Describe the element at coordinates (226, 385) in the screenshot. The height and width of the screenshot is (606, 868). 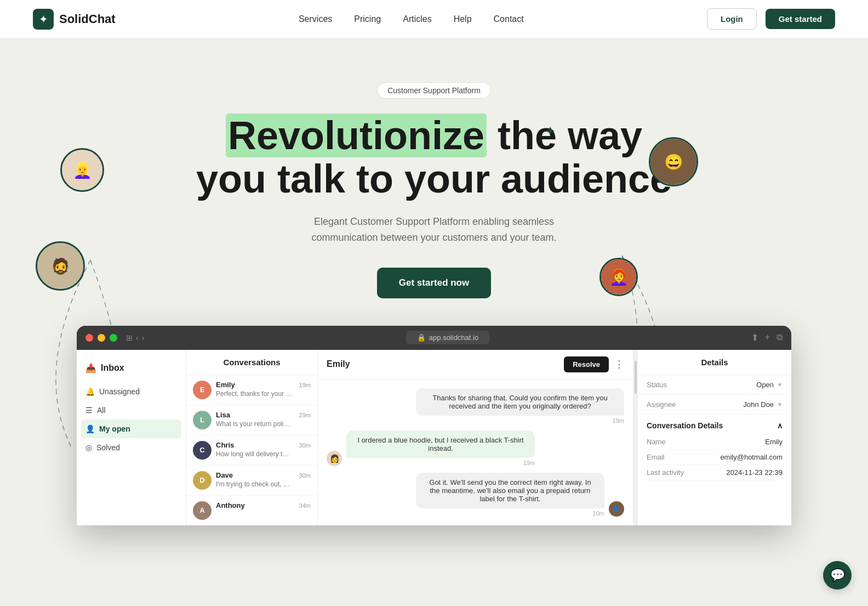
I see `conv-name-emily: Emily` at that location.